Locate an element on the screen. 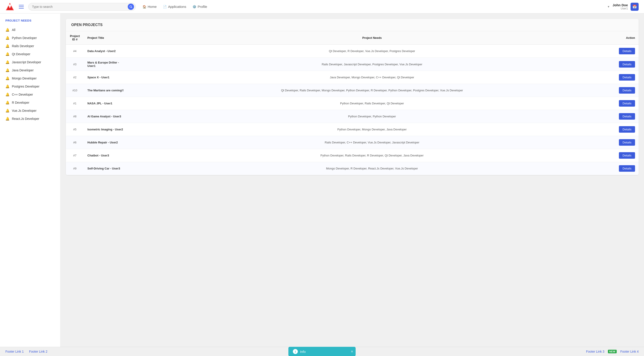 Image resolution: width=644 pixels, height=356 pixels. sidebar-item: 🔔 Mongo Developer is located at coordinates (30, 78).